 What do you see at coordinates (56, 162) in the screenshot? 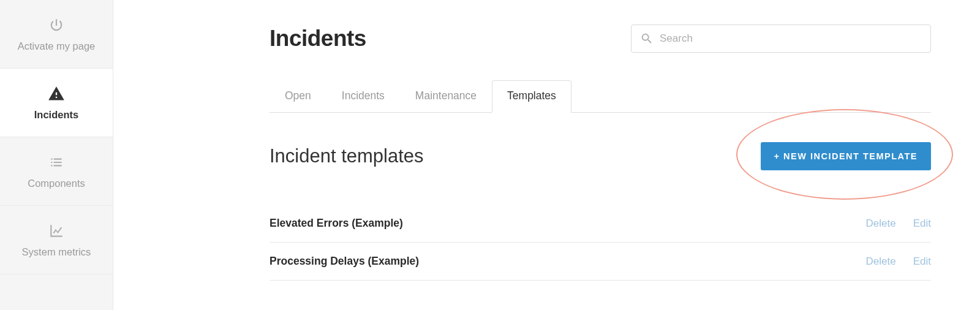
I see `list-icon` at bounding box center [56, 162].